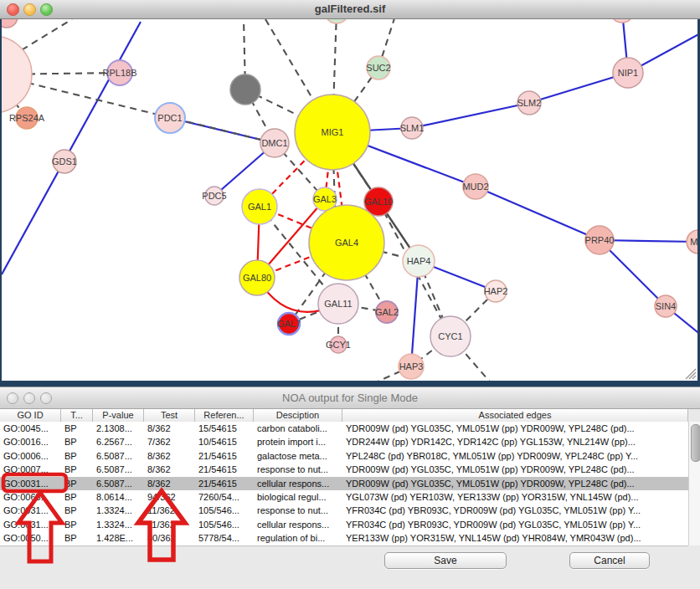 The height and width of the screenshot is (589, 700). Describe the element at coordinates (445, 561) in the screenshot. I see `save-button: Save` at that location.